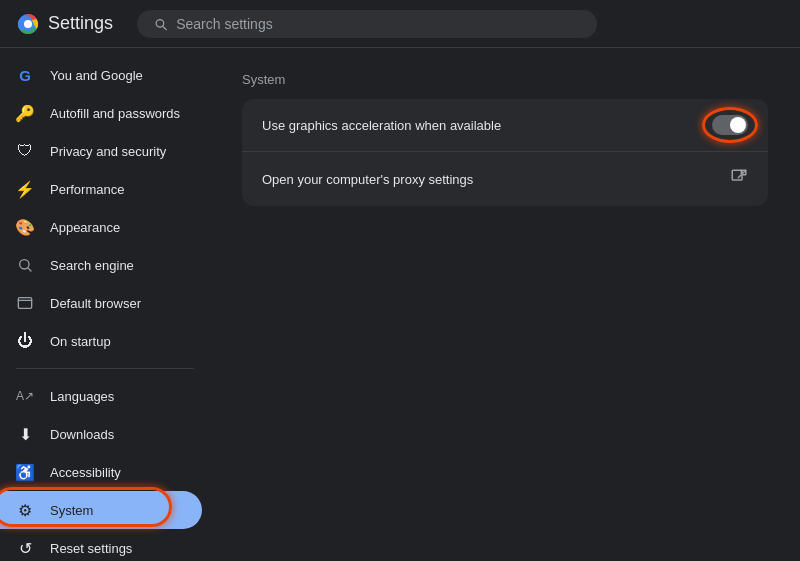 The width and height of the screenshot is (800, 561). Describe the element at coordinates (25, 113) in the screenshot. I see `key-icon: 🔑` at that location.